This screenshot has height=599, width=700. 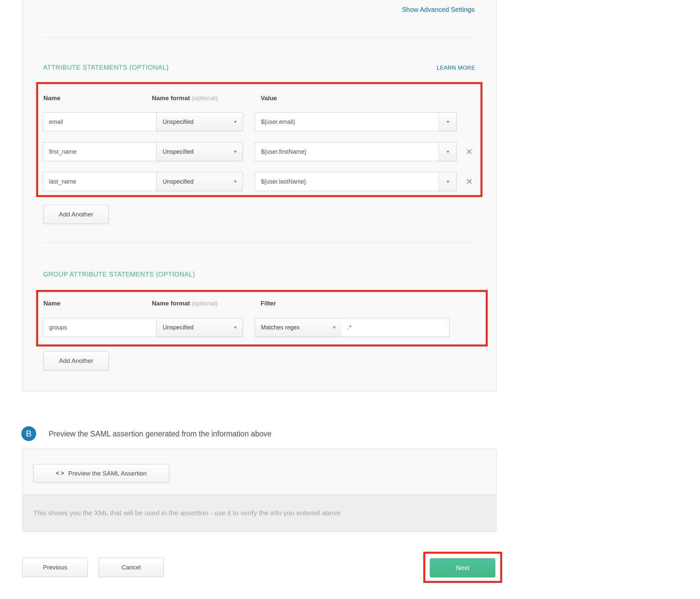 I want to click on filter-type-select: Matches regex ▼, so click(x=298, y=328).